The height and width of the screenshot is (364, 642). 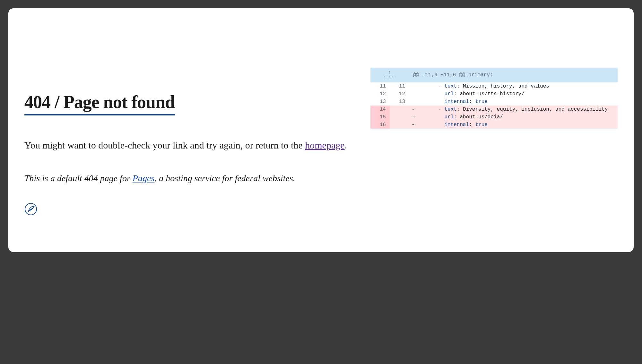 What do you see at coordinates (143, 178) in the screenshot?
I see `pages-link: Pages` at bounding box center [143, 178].